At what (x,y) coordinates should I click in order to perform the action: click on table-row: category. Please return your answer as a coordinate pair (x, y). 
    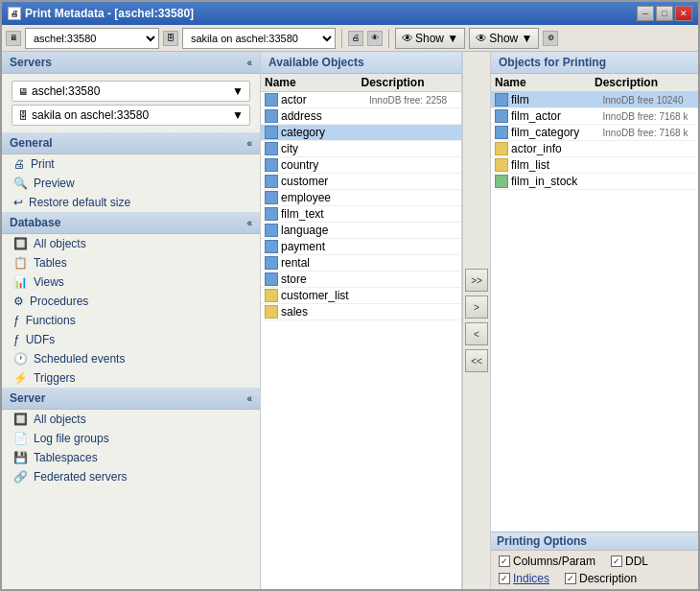
    Looking at the image, I should click on (361, 132).